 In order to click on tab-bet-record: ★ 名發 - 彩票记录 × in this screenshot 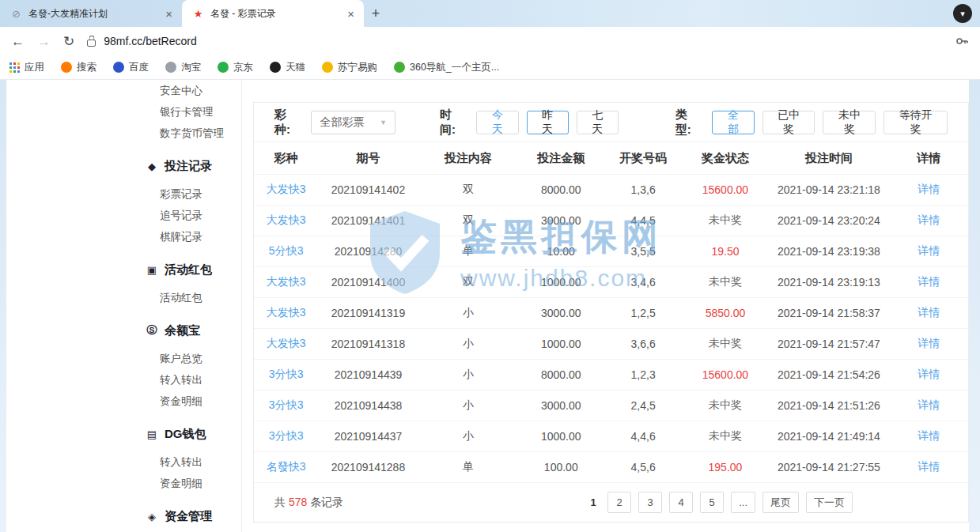, I will do `click(273, 13)`.